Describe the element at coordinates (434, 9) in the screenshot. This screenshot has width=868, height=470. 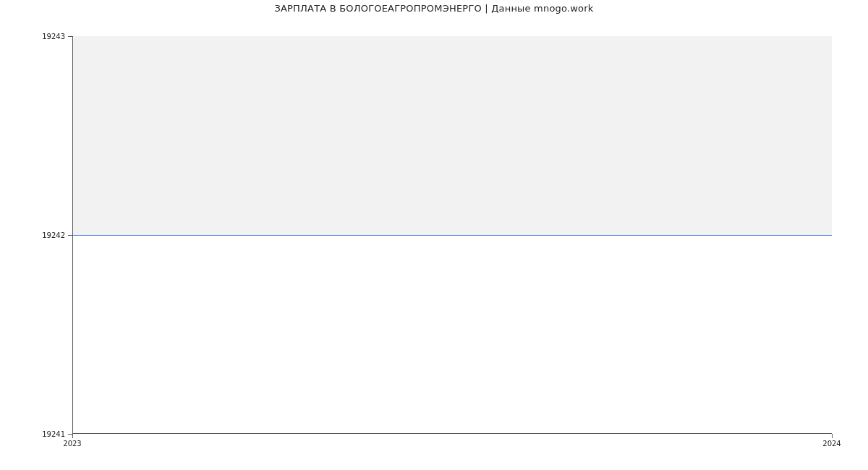
I see `chart-title: ЗАРПЛАТА В БОЛОГОЕАГРОПРОМЭНЕРГО | Данны…` at that location.